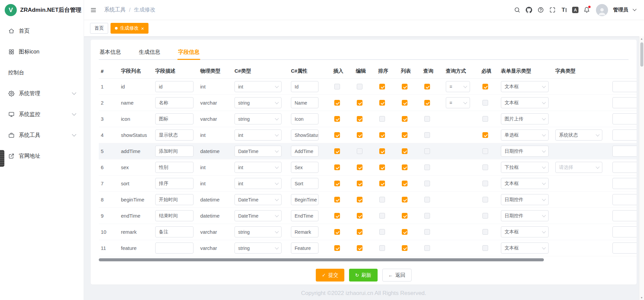 Image resolution: width=644 pixels, height=300 pixels. I want to click on field-desc-input: 添加时间, so click(174, 151).